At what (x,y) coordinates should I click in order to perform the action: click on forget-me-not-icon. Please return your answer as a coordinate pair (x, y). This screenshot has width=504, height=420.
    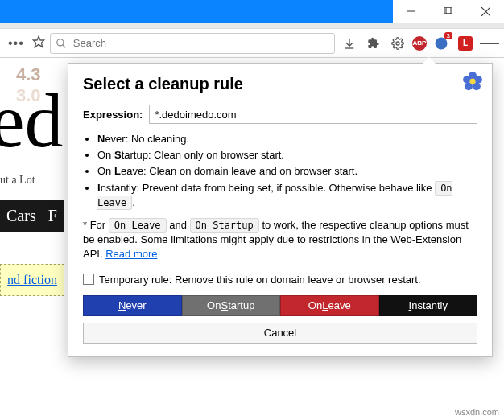
    Looking at the image, I should click on (473, 81).